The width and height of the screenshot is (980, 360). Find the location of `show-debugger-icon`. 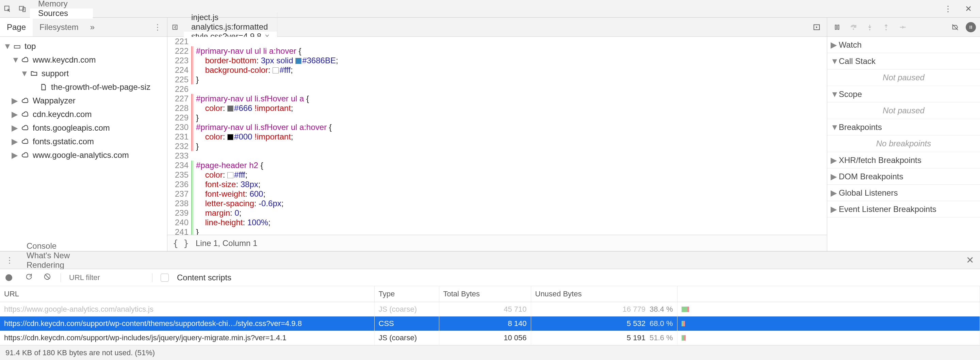

show-debugger-icon is located at coordinates (816, 27).